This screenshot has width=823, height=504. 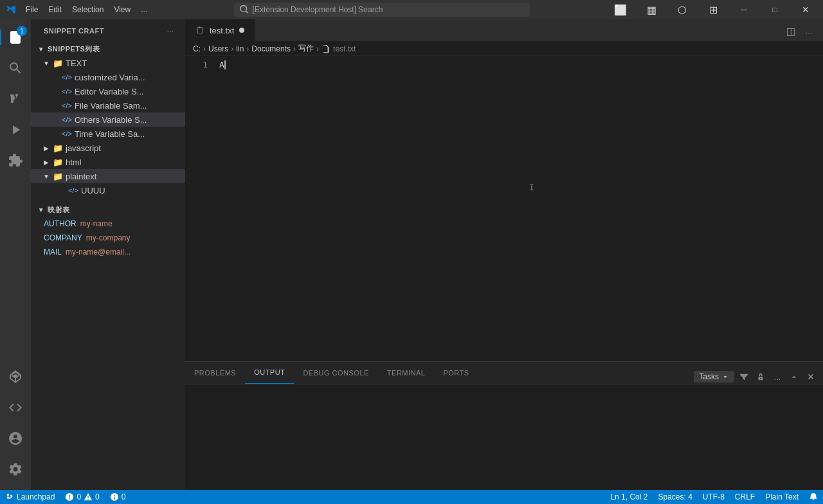 What do you see at coordinates (794, 377) in the screenshot?
I see `panel-maximize-button` at bounding box center [794, 377].